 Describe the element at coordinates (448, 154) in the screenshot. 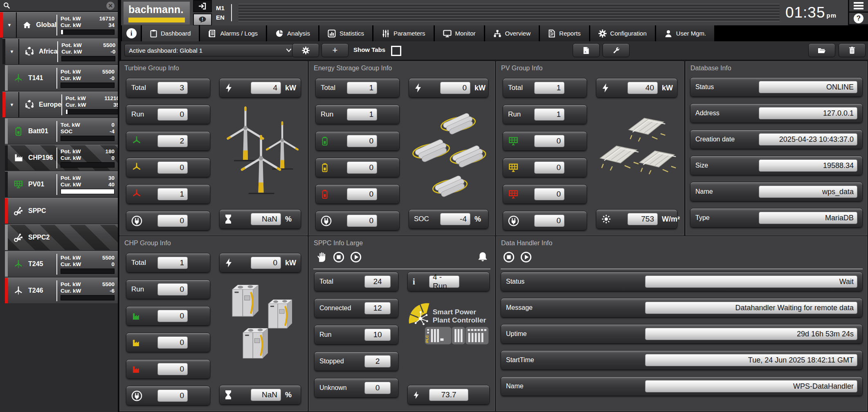

I see `battery-cells-illustration` at that location.